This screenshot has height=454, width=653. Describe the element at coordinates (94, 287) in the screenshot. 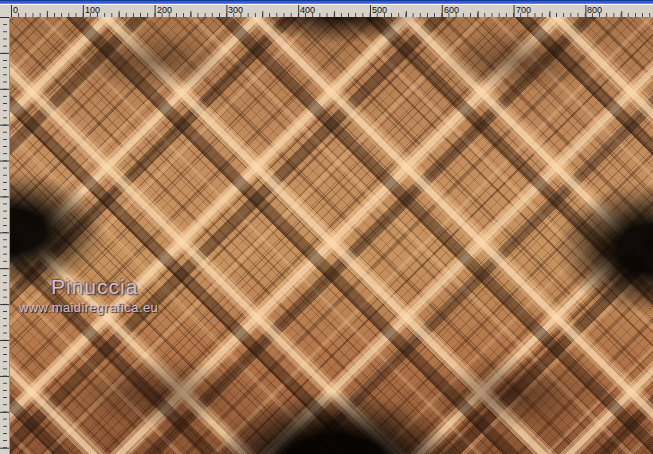

I see `watermark-signature: Pinuccia` at that location.